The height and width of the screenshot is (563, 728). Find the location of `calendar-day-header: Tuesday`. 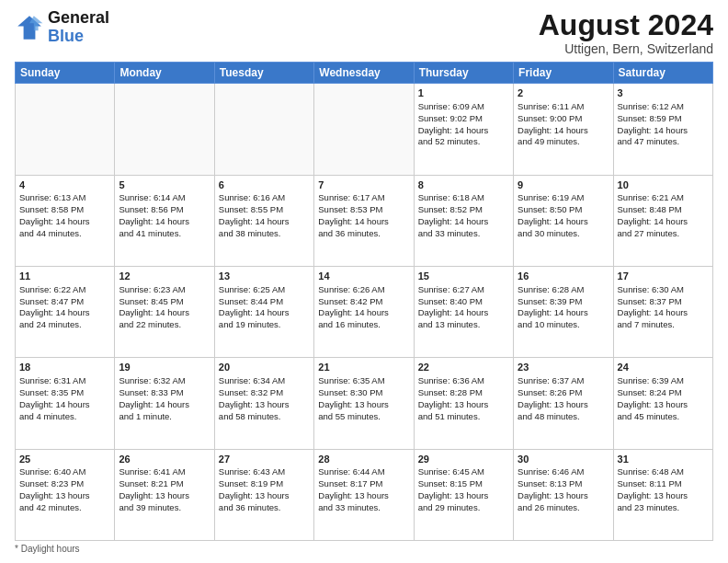

calendar-day-header: Tuesday is located at coordinates (264, 74).